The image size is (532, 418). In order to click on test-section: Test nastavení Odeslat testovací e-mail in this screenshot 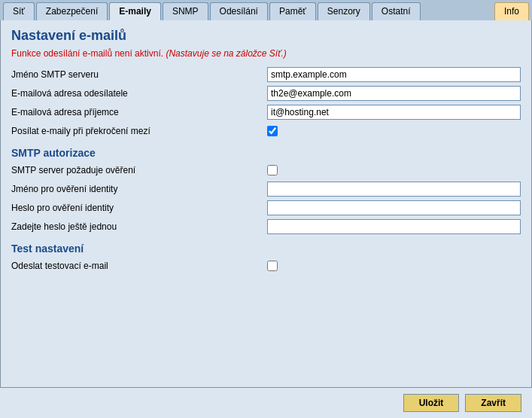, I will do `click(266, 258)`.